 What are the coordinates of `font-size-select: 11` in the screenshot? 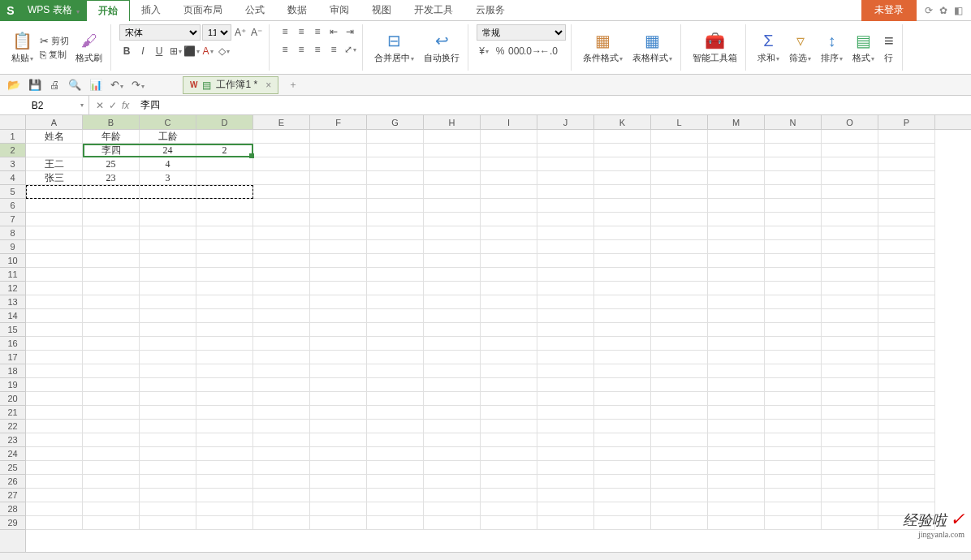 It's located at (217, 32).